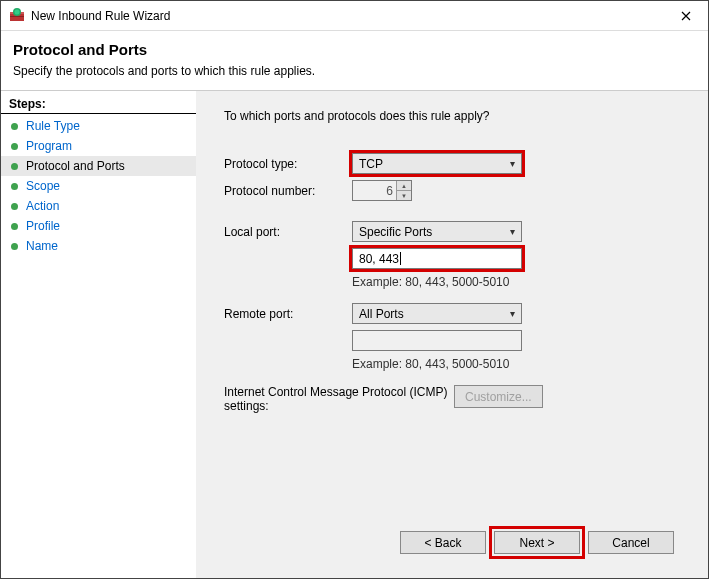 This screenshot has width=709, height=579. Describe the element at coordinates (42, 246) in the screenshot. I see `step-label: Name` at that location.